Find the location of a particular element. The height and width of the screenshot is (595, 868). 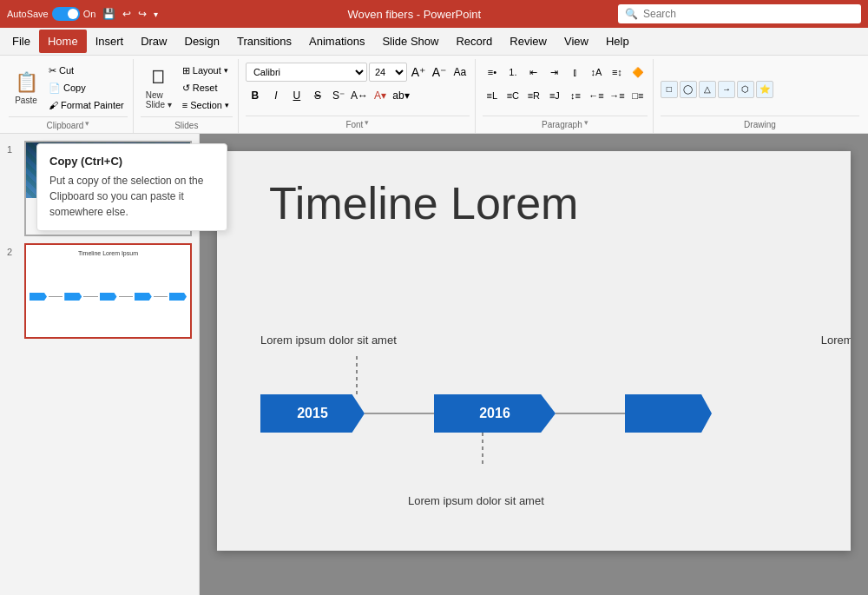

tl-year-2: 2016 is located at coordinates (495, 413).